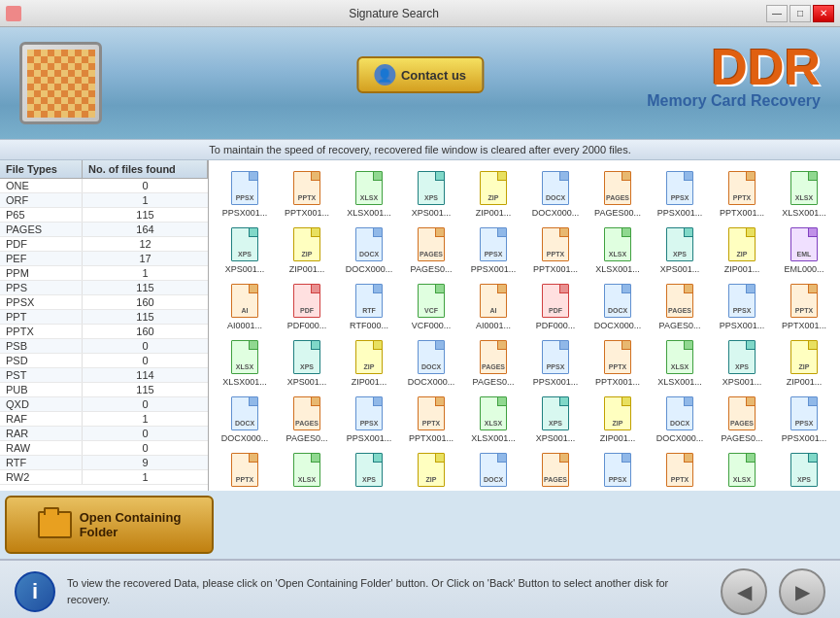  Describe the element at coordinates (104, 375) in the screenshot. I see `table-row: PST114` at that location.